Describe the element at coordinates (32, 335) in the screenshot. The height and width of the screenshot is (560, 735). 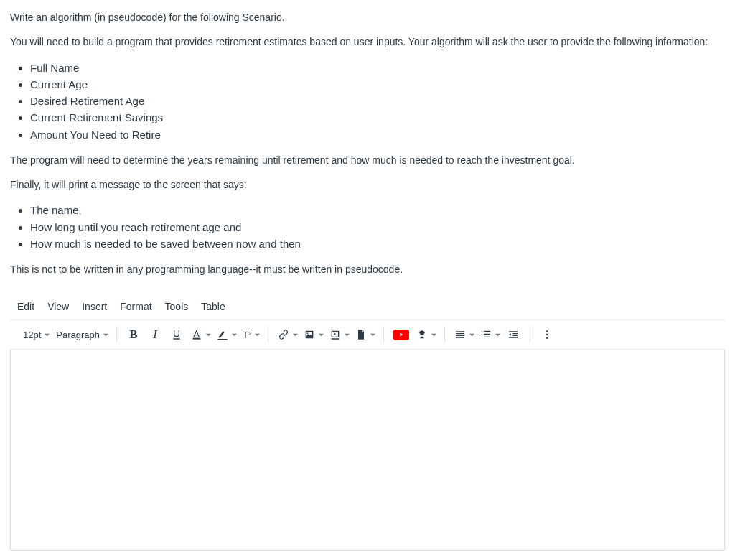
I see `font-size-value: 12pt` at that location.